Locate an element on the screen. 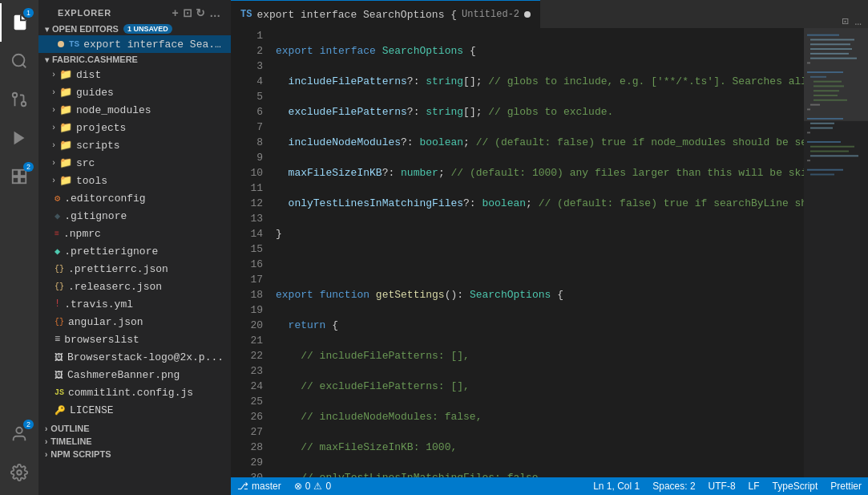 This screenshot has height=495, width=868. search-icon is located at coordinates (19, 61).